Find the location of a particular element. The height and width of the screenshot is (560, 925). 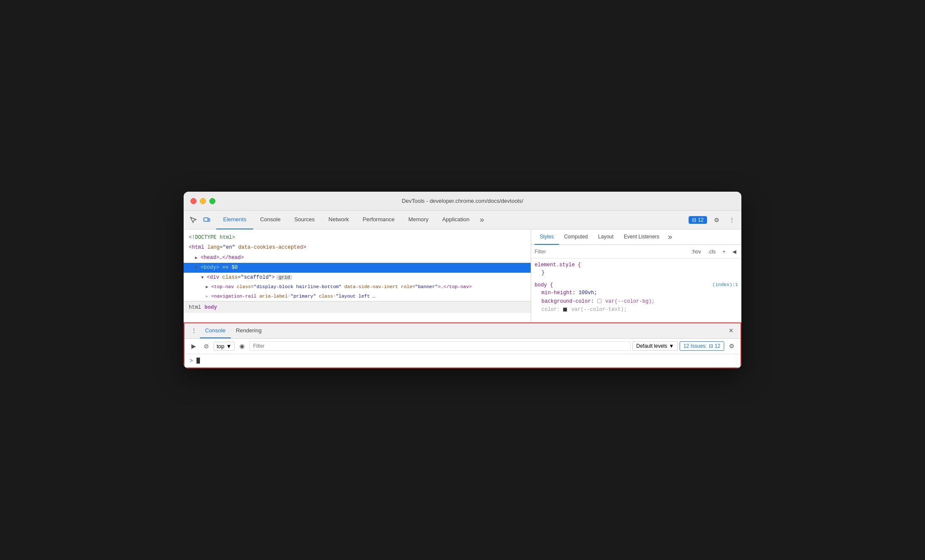

styles-filter-bar: :hov .cls + ◀ is located at coordinates (636, 252).